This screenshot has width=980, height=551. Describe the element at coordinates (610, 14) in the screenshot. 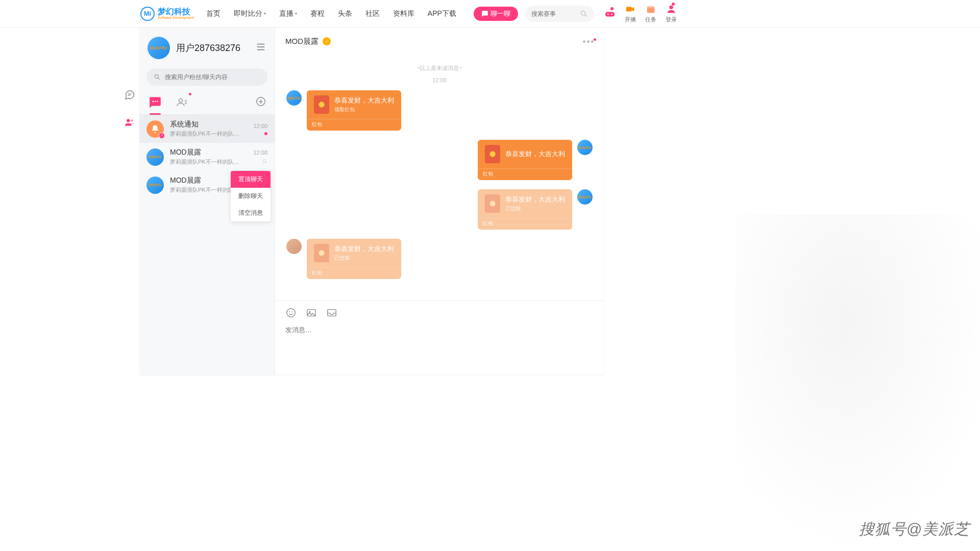

I see `game-icon-button` at that location.